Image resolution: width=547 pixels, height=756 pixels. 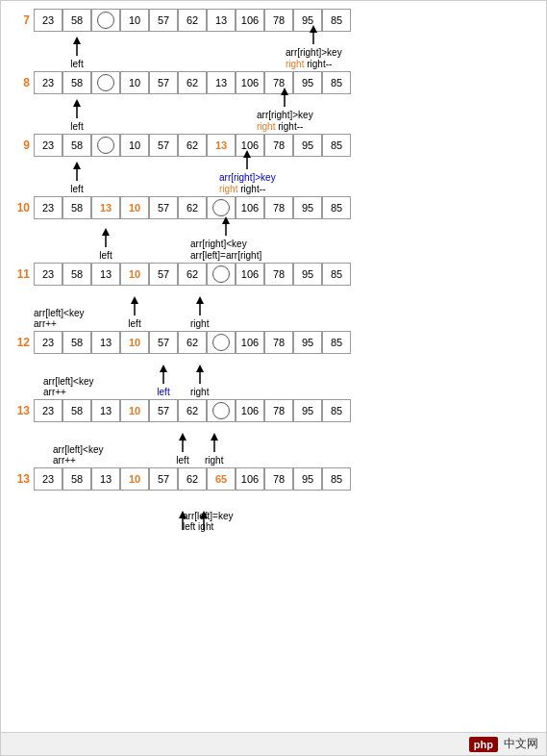 What do you see at coordinates (242, 189) in the screenshot?
I see `right-sublabel-9: right right--` at bounding box center [242, 189].